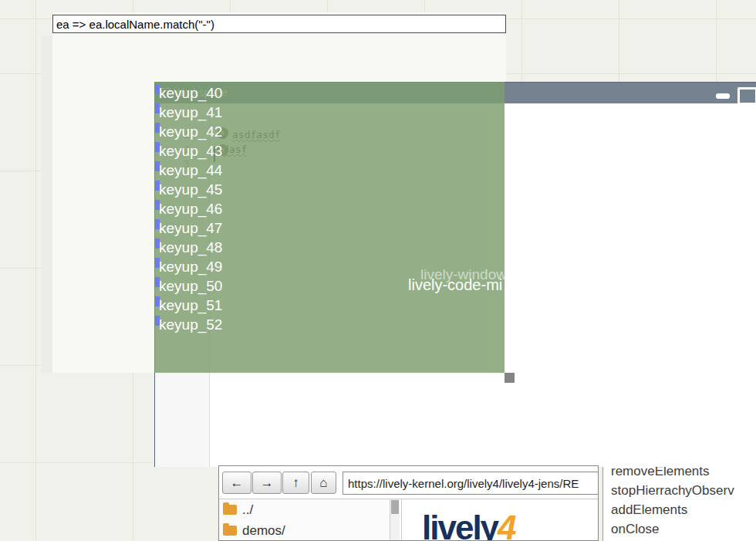  What do you see at coordinates (409, 503) in the screenshot?
I see `file-browser-window: ← → ↑ ⌂ ../ demos/ lively4` at bounding box center [409, 503].